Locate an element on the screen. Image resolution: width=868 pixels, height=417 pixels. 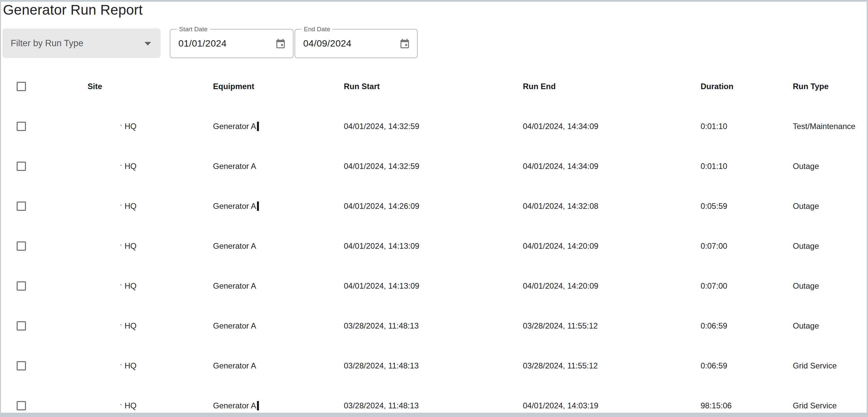
start-date-input: 01/01/2024 is located at coordinates (203, 44).